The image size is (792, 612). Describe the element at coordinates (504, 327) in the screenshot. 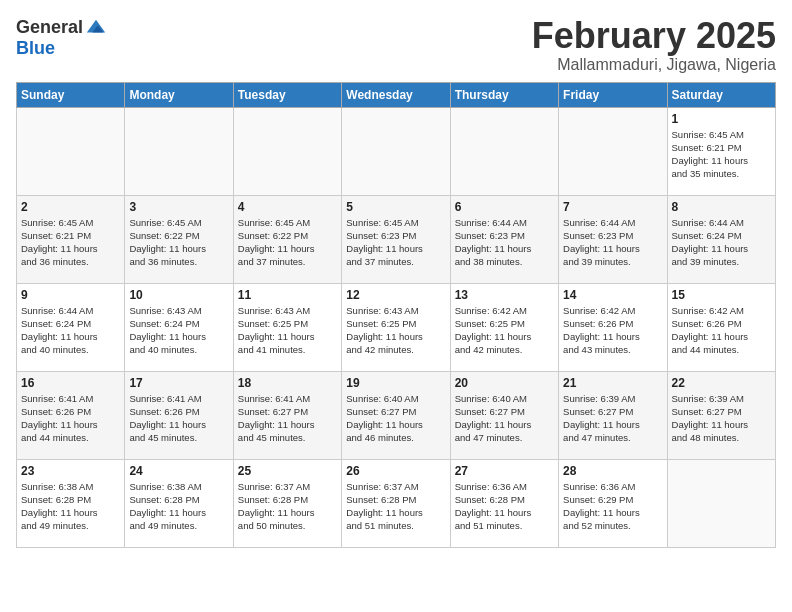

I see `day-cell: 13Sunrise: 6:42 AMSunset: 6:25 PMDayligh…` at that location.